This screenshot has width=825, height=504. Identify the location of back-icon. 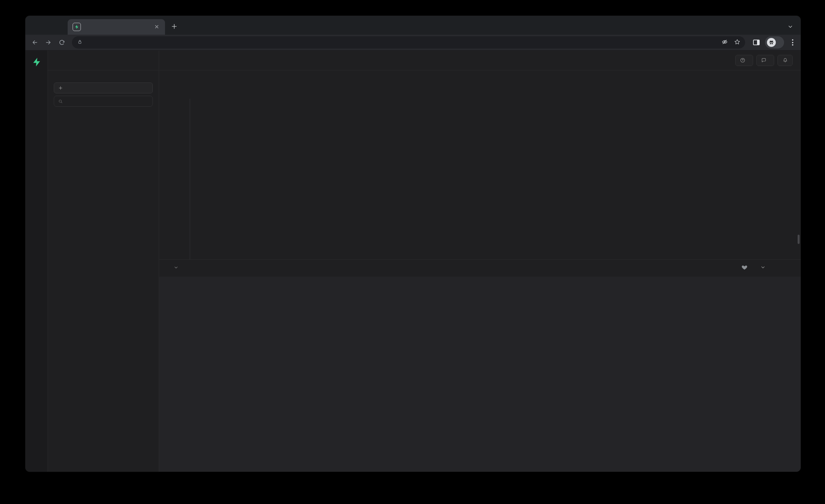
(35, 42).